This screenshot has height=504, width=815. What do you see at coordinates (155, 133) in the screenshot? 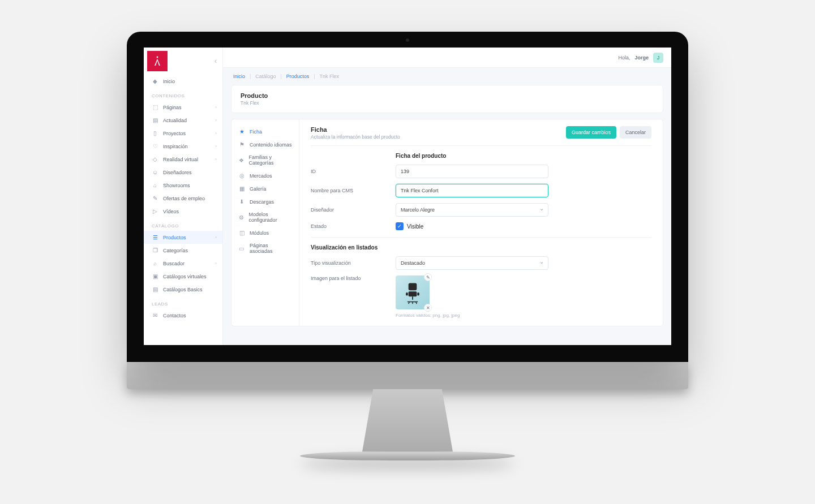
I see `nav-icon: ▯` at bounding box center [155, 133].